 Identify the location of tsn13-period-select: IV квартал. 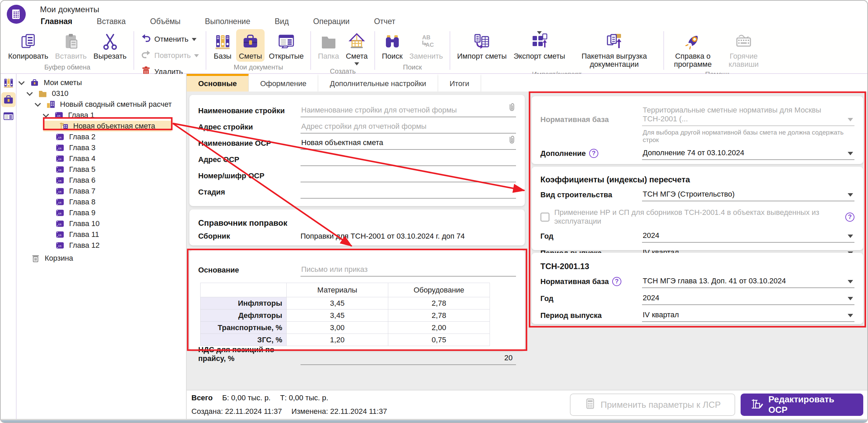
(748, 316).